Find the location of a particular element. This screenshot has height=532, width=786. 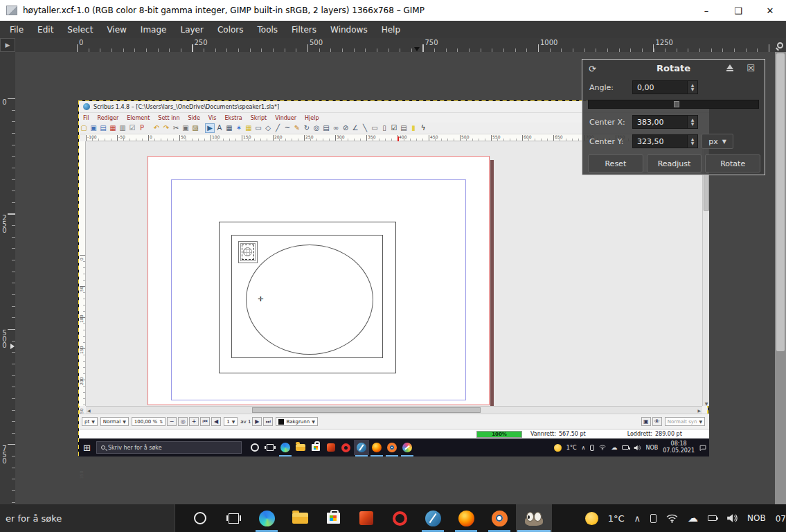

language-label: NOB is located at coordinates (756, 518).